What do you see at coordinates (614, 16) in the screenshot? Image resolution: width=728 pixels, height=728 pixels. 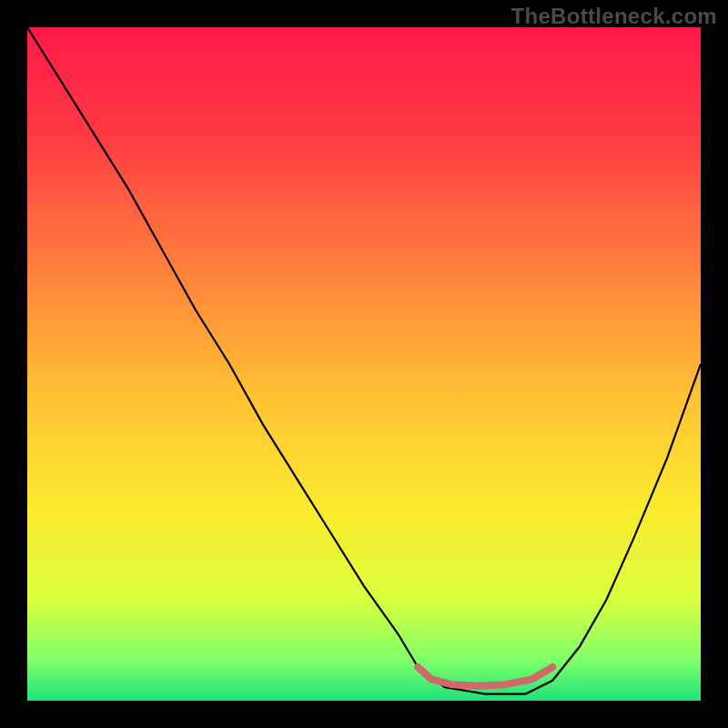 I see `watermark-text: TheBottleneck.com` at bounding box center [614, 16].